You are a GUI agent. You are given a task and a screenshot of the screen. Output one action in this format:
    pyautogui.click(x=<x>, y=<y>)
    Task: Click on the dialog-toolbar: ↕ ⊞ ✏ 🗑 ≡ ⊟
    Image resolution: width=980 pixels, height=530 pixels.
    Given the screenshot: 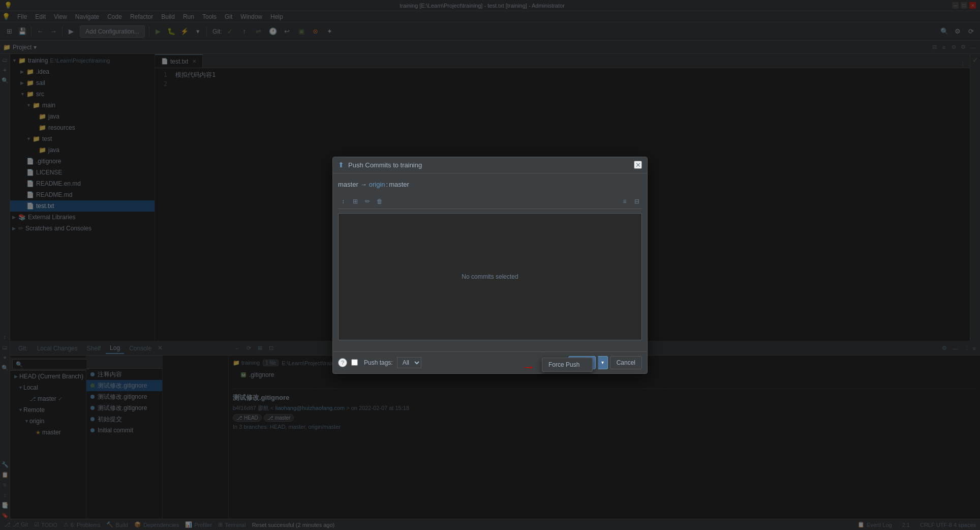 What is the action you would take?
    pyautogui.click(x=490, y=201)
    